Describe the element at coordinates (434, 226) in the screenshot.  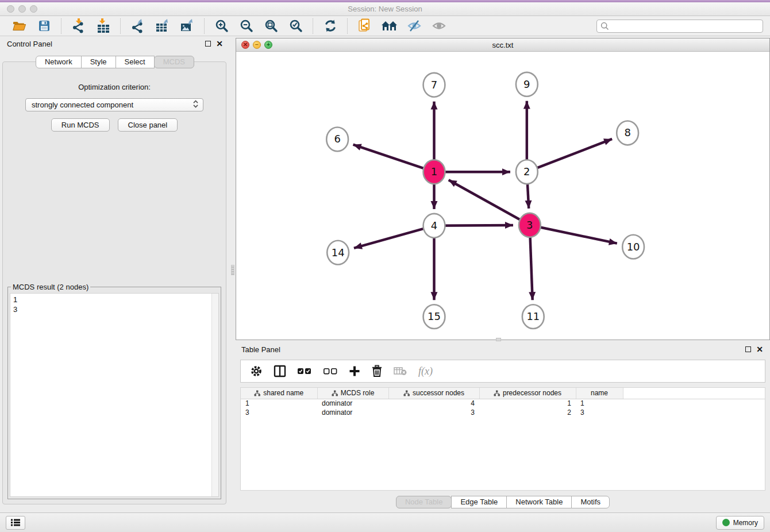
I see `graph-node-4: 4` at that location.